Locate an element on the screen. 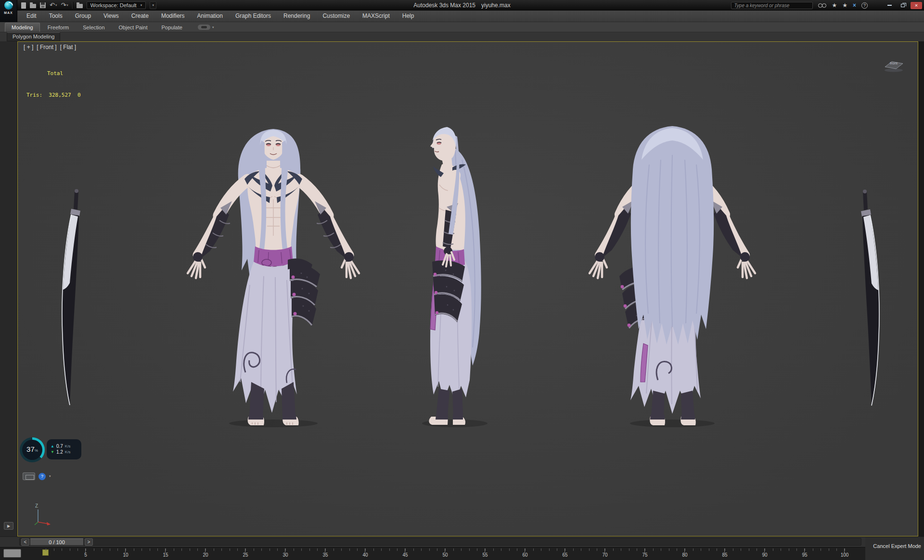  status-corner-block: Cancel Expert Mode is located at coordinates (895, 548).